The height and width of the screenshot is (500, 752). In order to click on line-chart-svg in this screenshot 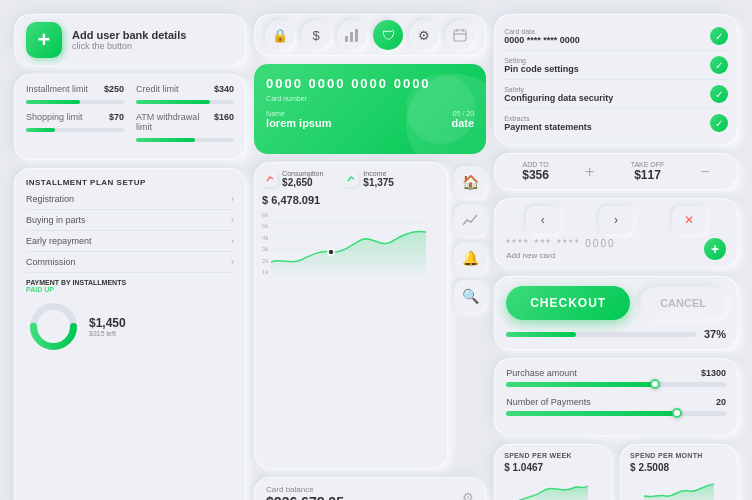, I will do `click(348, 242)`.